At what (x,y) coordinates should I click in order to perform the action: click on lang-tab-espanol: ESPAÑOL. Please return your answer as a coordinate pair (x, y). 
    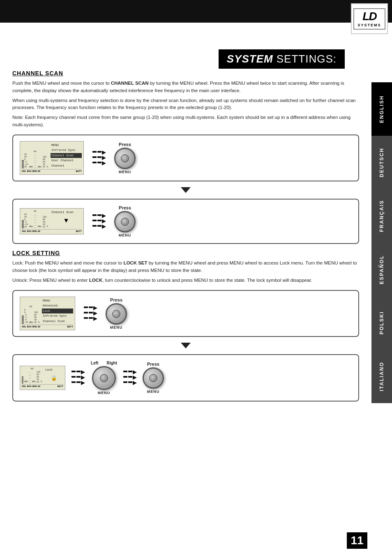
    Looking at the image, I should click on (382, 269).